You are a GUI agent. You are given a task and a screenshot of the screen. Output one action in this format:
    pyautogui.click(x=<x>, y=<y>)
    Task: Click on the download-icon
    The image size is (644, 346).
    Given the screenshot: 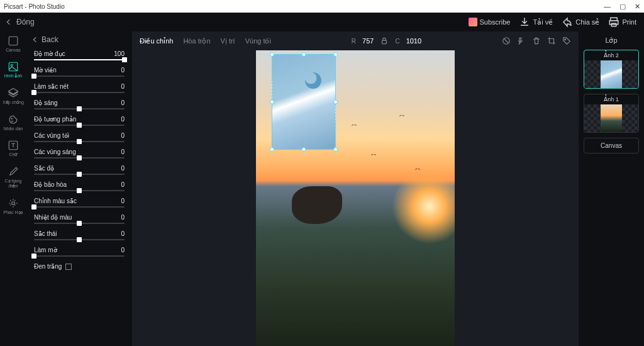 What is the action you would take?
    pyautogui.click(x=525, y=22)
    